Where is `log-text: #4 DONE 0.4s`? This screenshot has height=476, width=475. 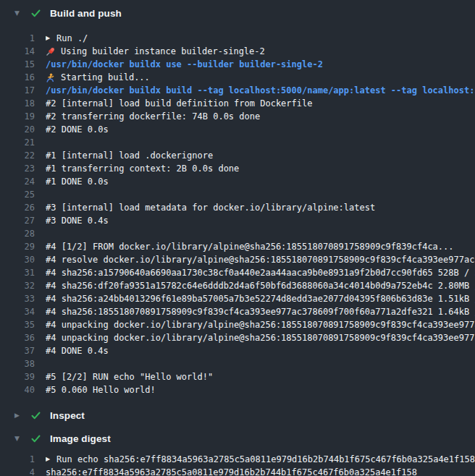
log-text: #4 DONE 0.4s is located at coordinates (77, 351).